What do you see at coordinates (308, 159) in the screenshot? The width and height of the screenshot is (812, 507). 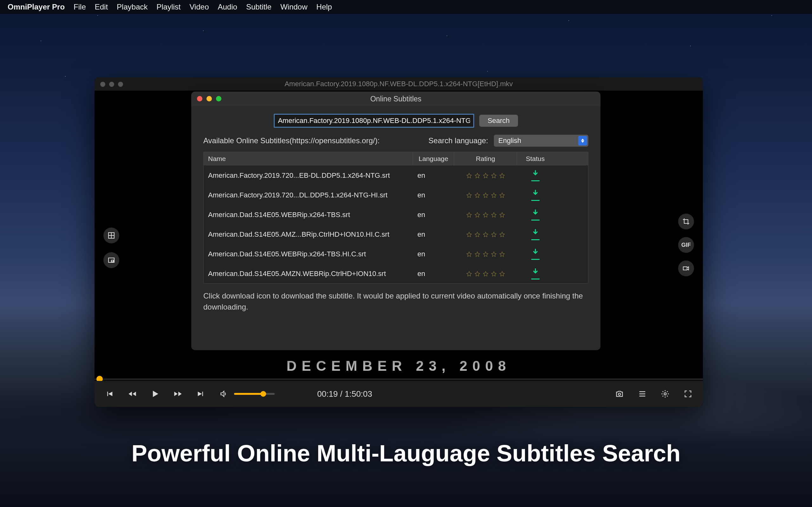 I see `col-header-name: Name` at bounding box center [308, 159].